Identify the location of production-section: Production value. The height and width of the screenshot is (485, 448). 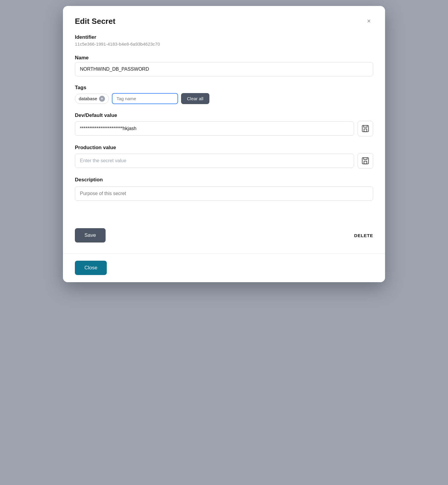
(224, 157).